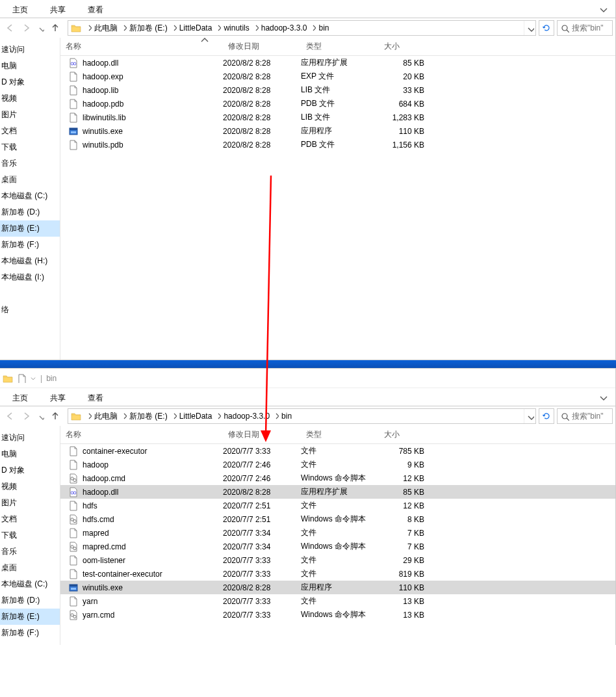 Image resolution: width=616 pixels, height=697 pixels. I want to click on ribbon-tab-home: 主页, so click(20, 9).